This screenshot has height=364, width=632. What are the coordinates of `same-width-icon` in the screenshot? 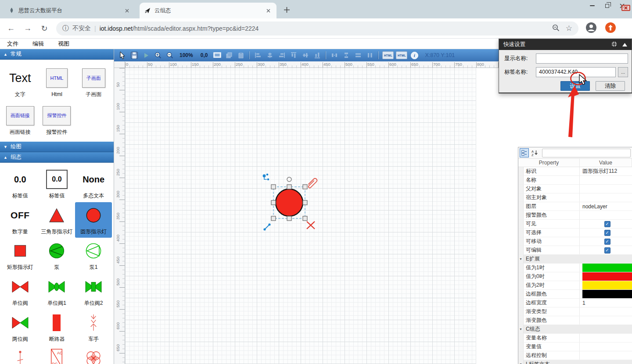 It's located at (358, 55).